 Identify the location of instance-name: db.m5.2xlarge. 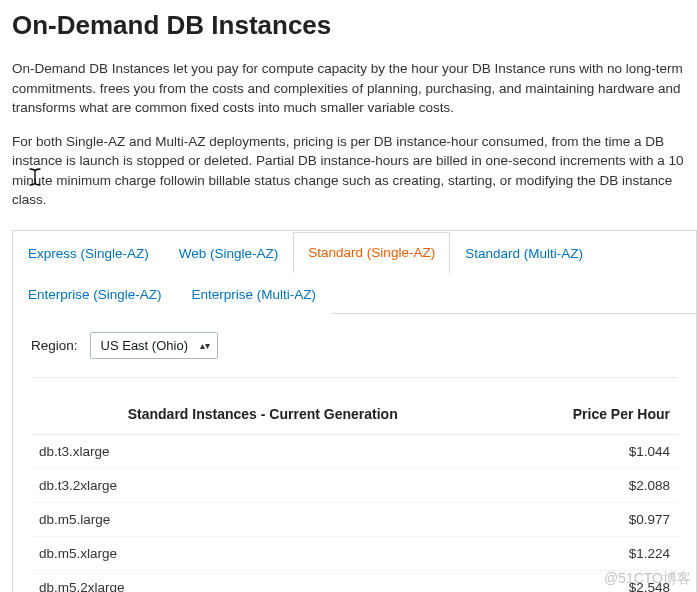
(262, 581).